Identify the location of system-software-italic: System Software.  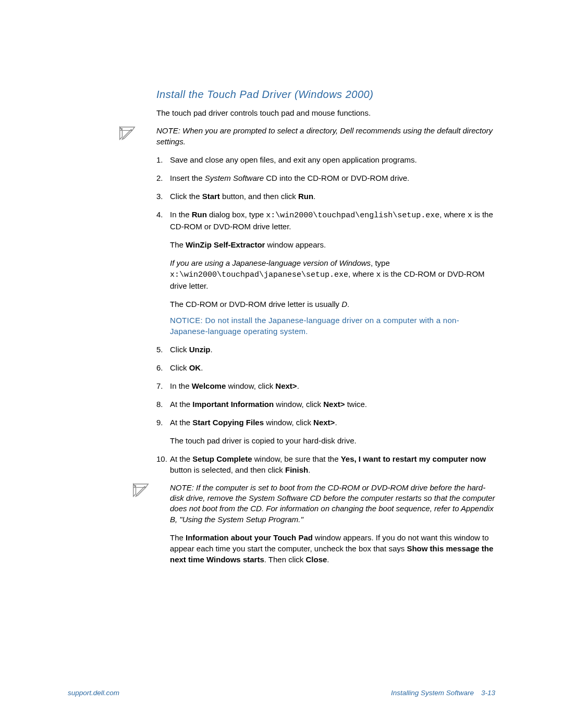
(235, 178).